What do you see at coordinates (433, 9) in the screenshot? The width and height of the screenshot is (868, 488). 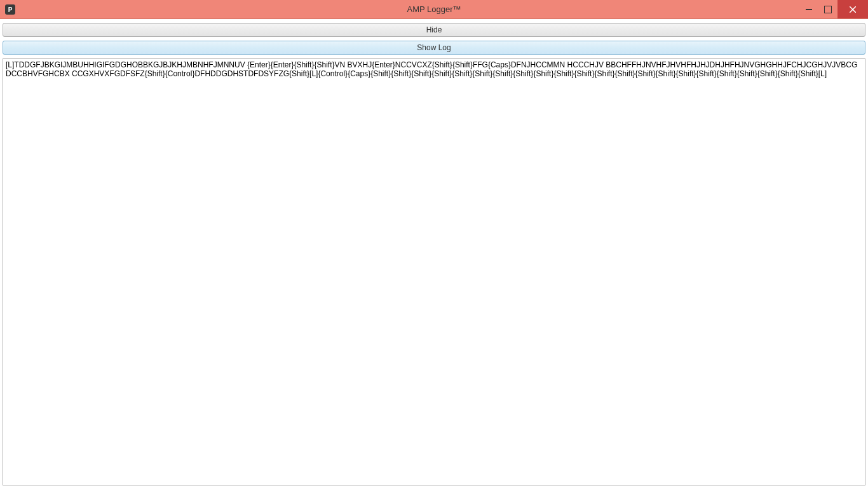 I see `window-title: AMP Logger™` at bounding box center [433, 9].